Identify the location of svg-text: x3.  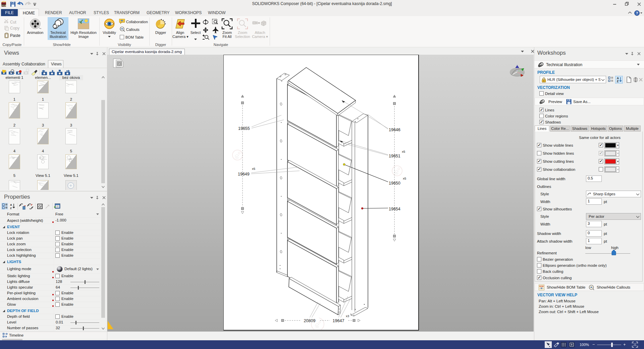
(347, 316).